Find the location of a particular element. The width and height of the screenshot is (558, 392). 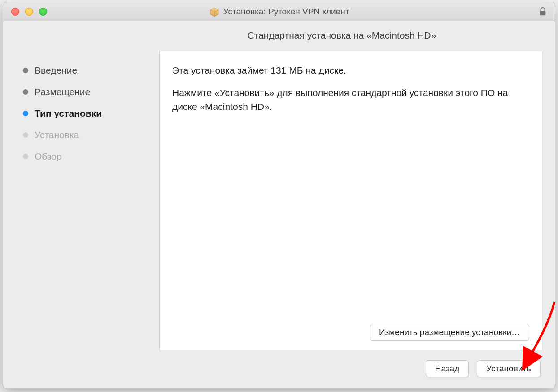

sidebar-item-label: Обзор is located at coordinates (48, 157).